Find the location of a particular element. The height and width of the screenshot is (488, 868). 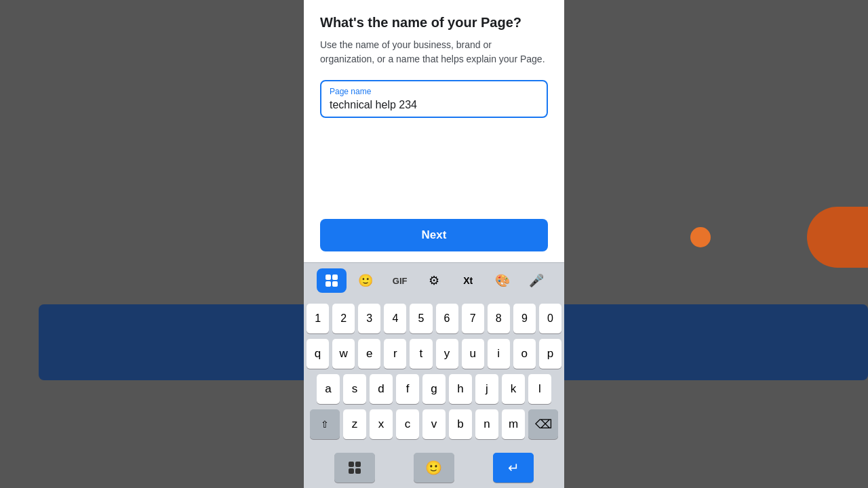

key-9: 9 is located at coordinates (525, 319).